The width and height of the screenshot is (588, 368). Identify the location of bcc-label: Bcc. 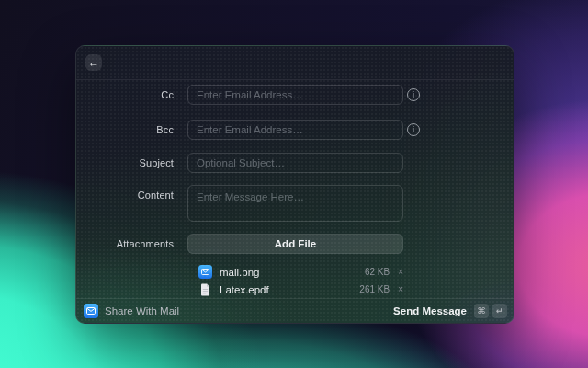
(125, 130).